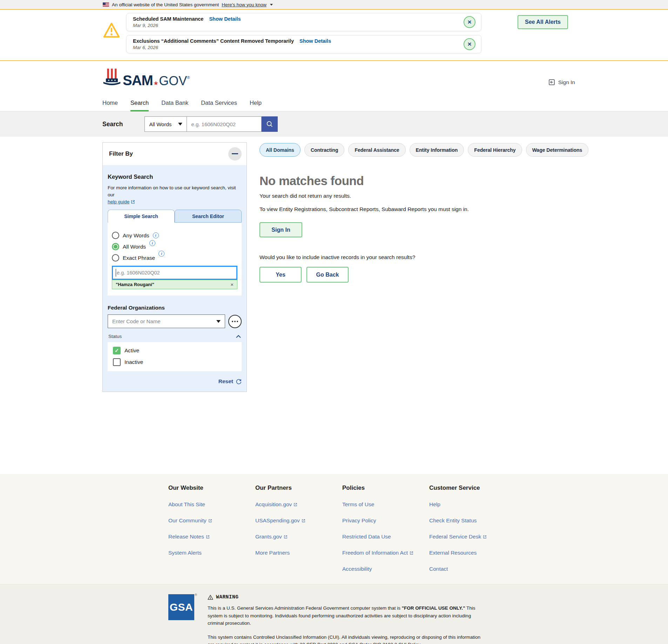  What do you see at coordinates (543, 22) in the screenshot?
I see `see-all-alerts-button: See All Alerts` at bounding box center [543, 22].